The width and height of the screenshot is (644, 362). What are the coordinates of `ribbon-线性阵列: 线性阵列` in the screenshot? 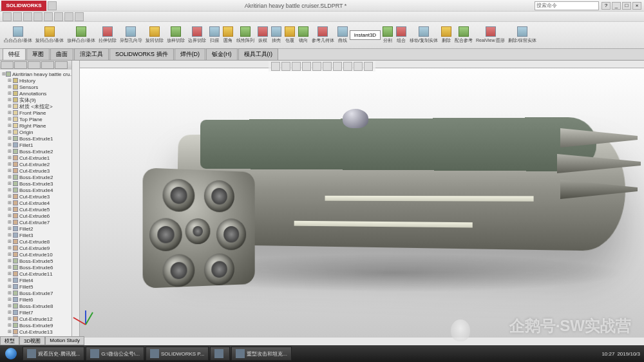 It's located at (245, 35).